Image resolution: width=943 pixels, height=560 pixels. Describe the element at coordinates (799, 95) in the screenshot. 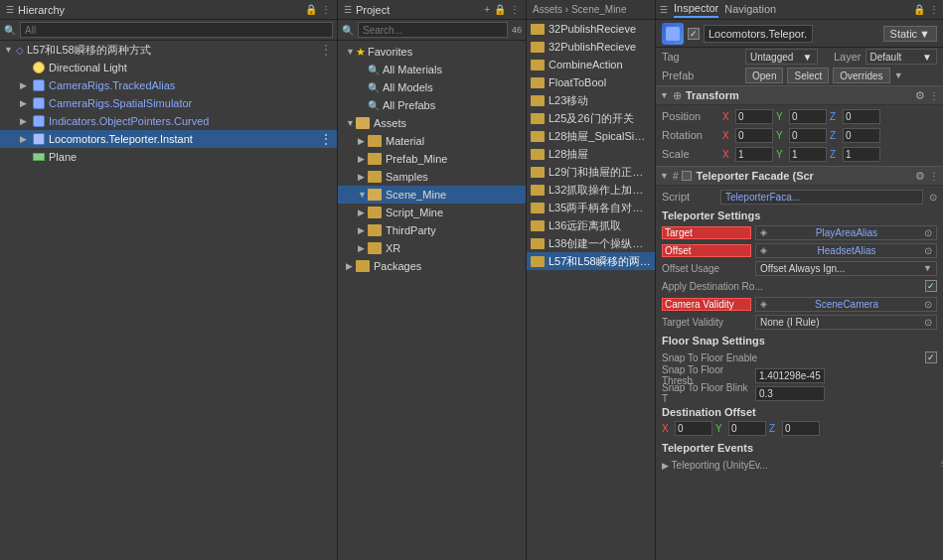

I see `transform-component-header: ▼ ⊕ Transform ⚙ ⋮` at that location.